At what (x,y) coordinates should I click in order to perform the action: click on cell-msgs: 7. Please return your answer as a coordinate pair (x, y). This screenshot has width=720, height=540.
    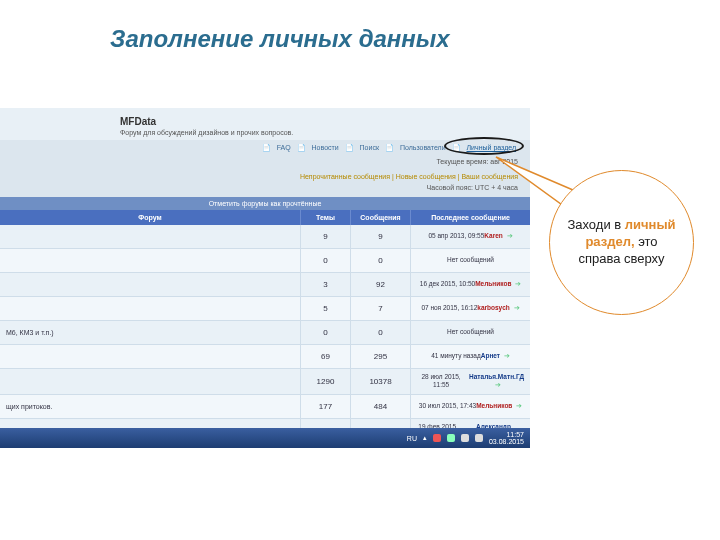
    Looking at the image, I should click on (380, 308).